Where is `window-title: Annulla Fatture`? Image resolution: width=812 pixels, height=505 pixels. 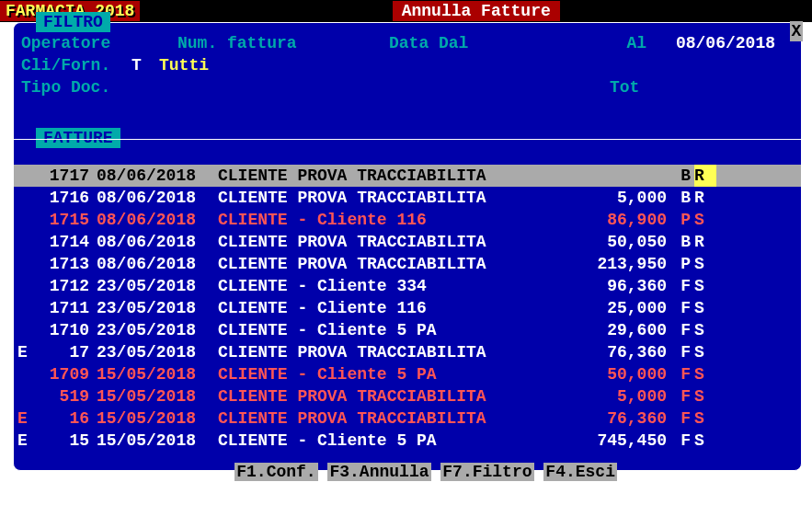 window-title: Annulla Fatture is located at coordinates (476, 11).